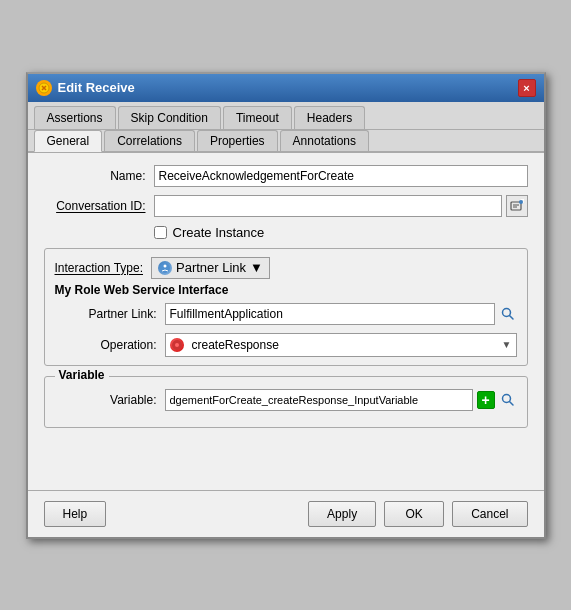 The width and height of the screenshot is (571, 610). Describe the element at coordinates (527, 88) in the screenshot. I see `close-button: ×` at that location.